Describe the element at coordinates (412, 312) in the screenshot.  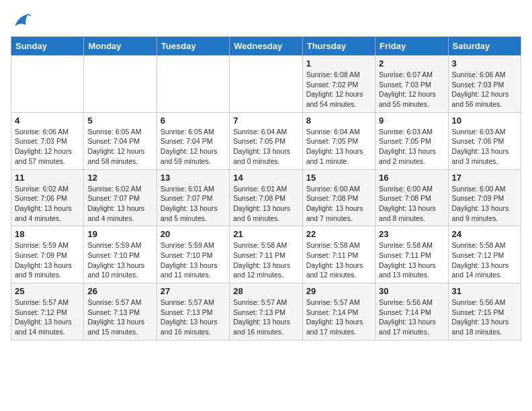
I see `calendar-cell: 30Sunrise: 5:56 AM Sunset: 7:14 PM Dayli…` at that location.